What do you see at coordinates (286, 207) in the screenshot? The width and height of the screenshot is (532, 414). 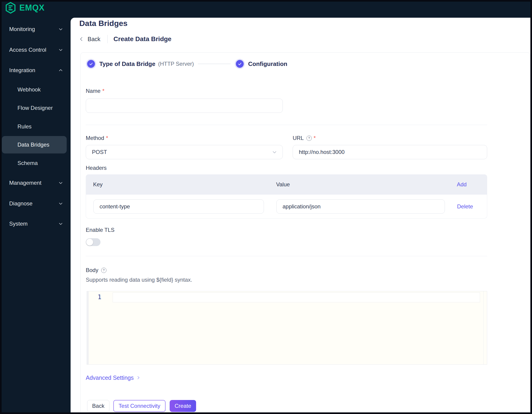 I see `headers-table-row: Delete` at bounding box center [286, 207].